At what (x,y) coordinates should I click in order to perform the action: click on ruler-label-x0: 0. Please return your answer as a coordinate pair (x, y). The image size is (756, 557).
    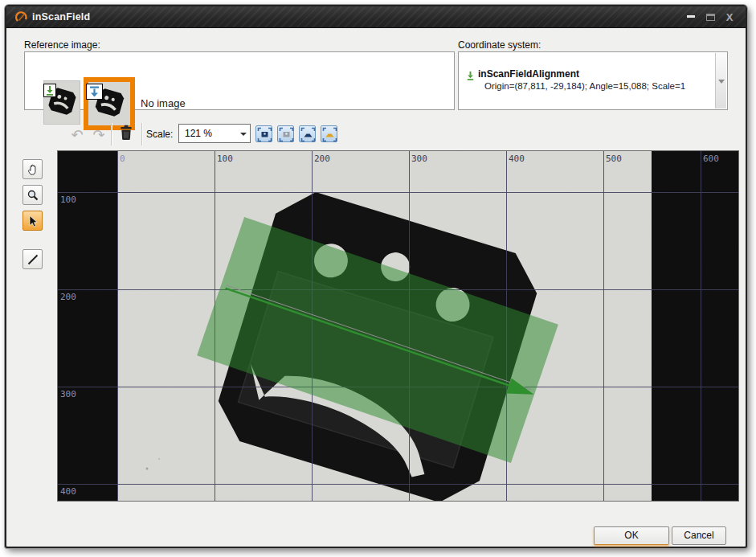
    Looking at the image, I should click on (122, 159).